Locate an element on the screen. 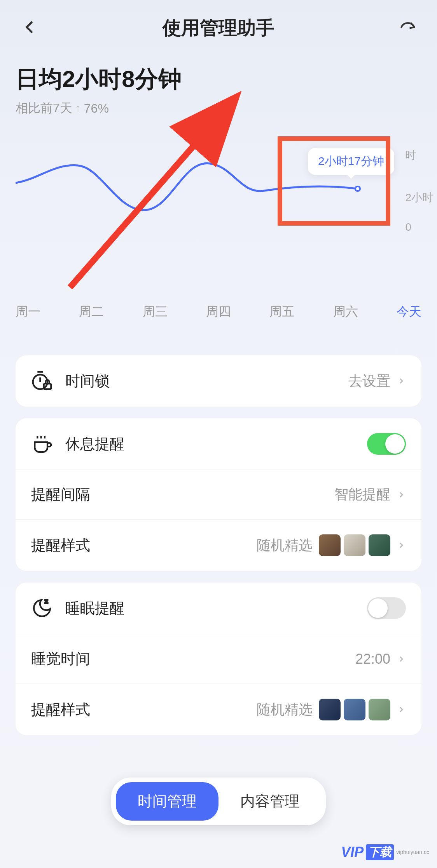  sleep-reminder-toggle is located at coordinates (386, 608).